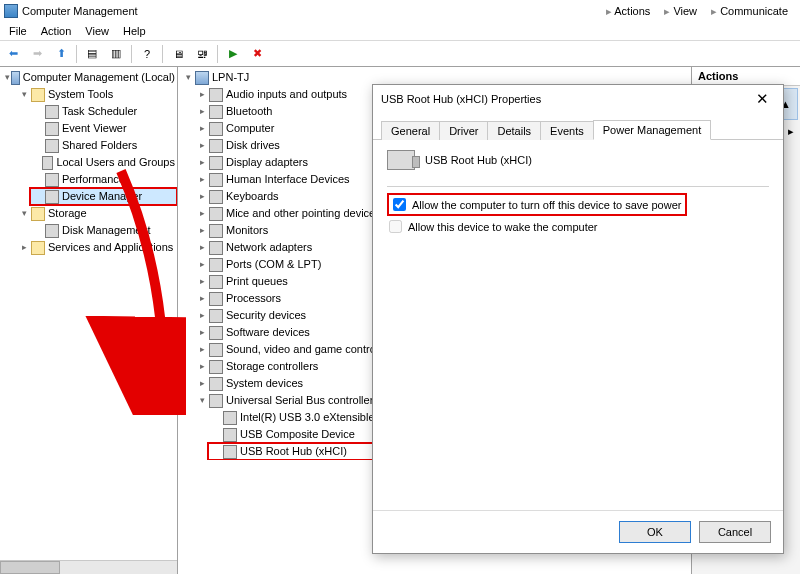 The height and width of the screenshot is (574, 800). I want to click on category-label: Bluetooth, so click(249, 112).